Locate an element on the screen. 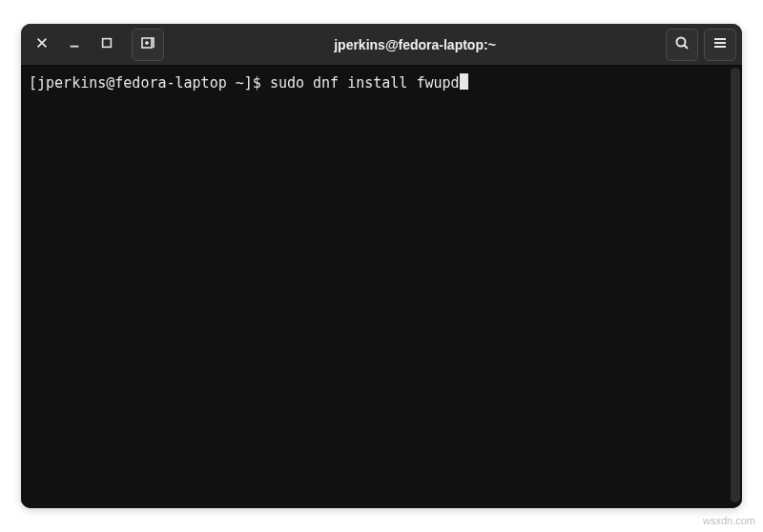 The image size is (763, 532). prompt: [jperkins@fedora-laptop ~]$ is located at coordinates (149, 84).